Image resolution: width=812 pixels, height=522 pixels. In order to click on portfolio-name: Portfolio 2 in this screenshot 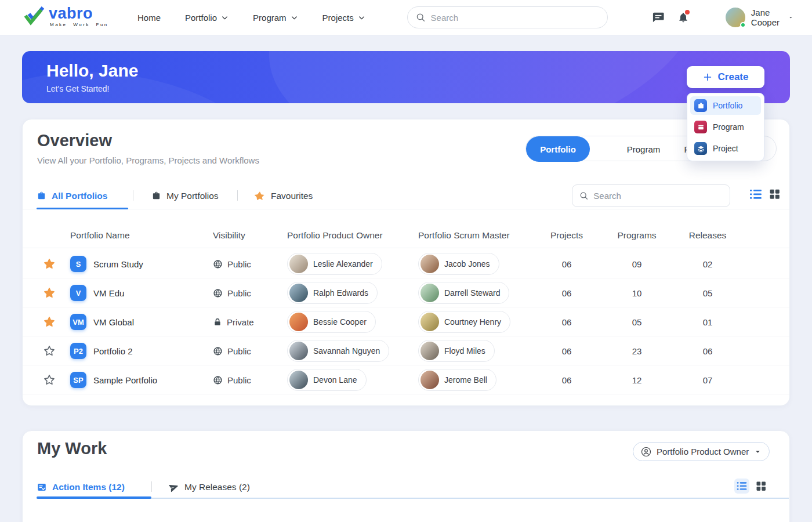, I will do `click(113, 351)`.